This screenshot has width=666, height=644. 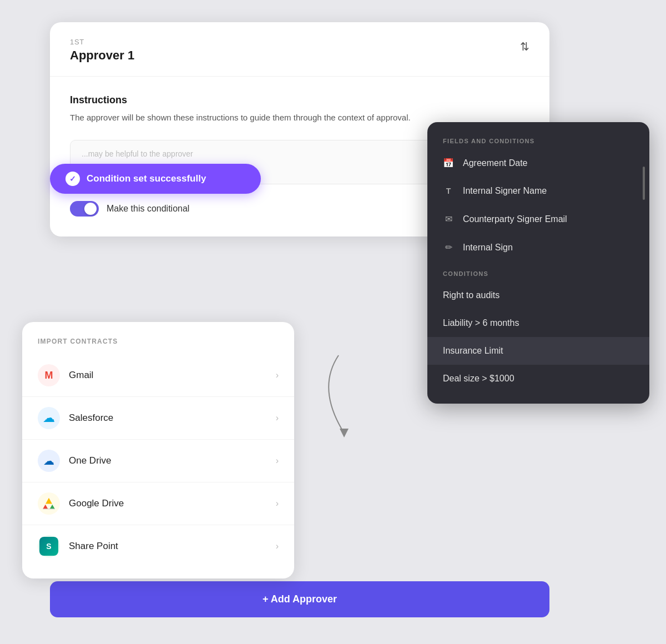 What do you see at coordinates (538, 331) in the screenshot?
I see `conditions-section: CONDITIONS Right to audits Liability > 6…` at bounding box center [538, 331].